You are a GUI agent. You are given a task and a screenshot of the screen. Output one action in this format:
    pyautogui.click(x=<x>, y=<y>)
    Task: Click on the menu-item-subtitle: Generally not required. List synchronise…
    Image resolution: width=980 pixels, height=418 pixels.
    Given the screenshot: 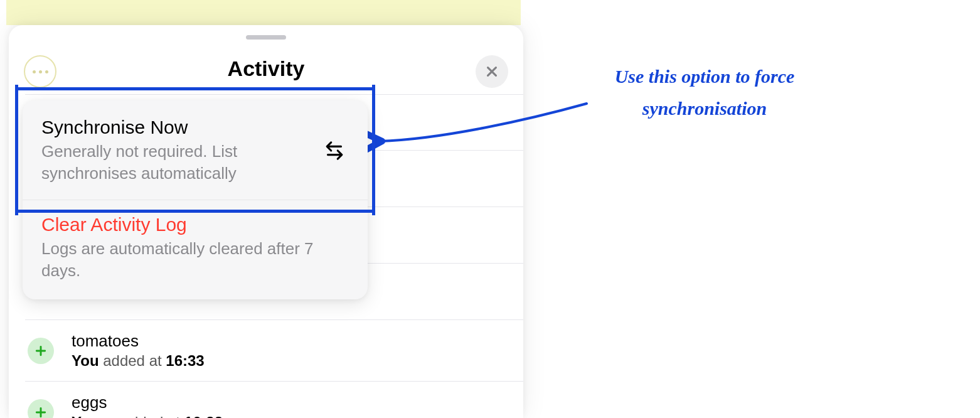 What is the action you would take?
    pyautogui.click(x=174, y=163)
    